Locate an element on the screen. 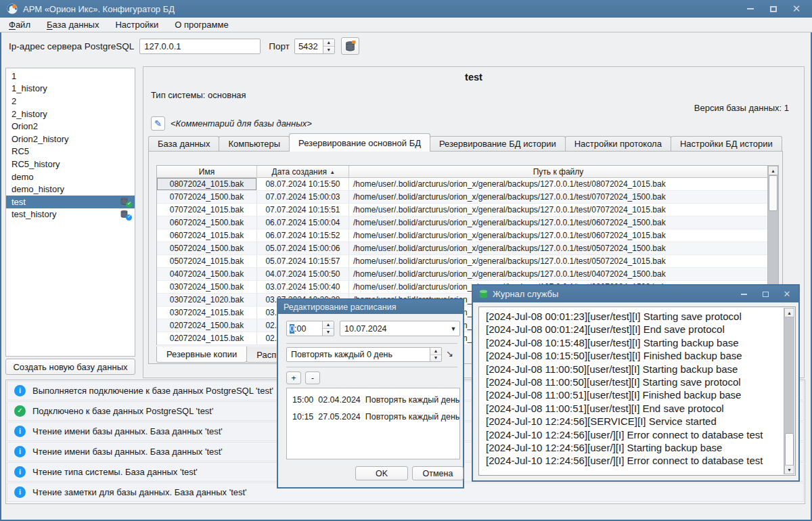 This screenshot has width=812, height=521. table-row: 06072024_1015.bak 06.07.2024 10:15:52 /h… is located at coordinates (462, 235).